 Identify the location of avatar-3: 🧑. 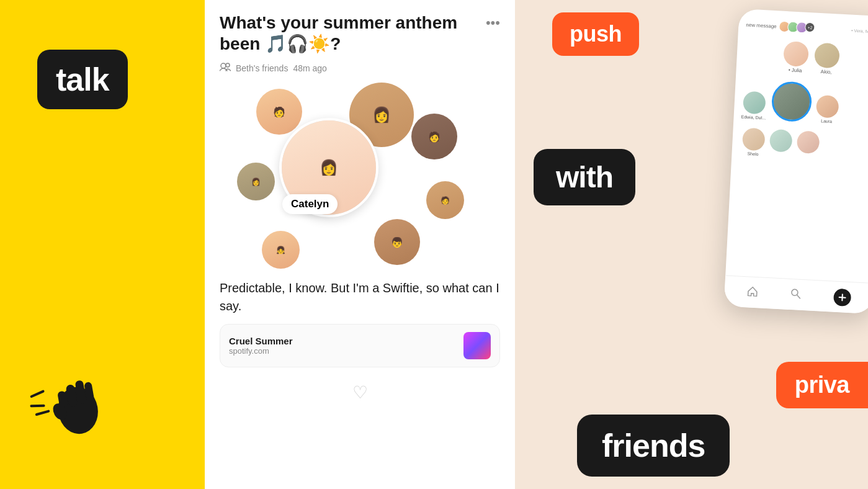
(434, 137).